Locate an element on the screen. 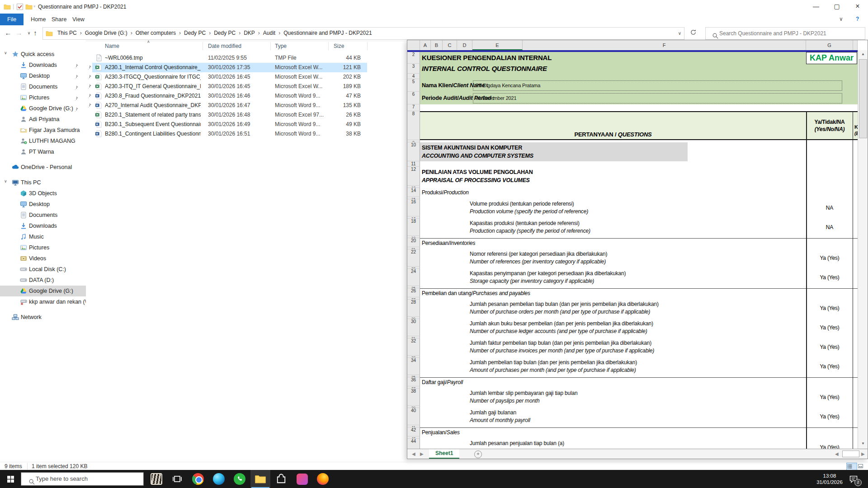 The height and width of the screenshot is (488, 868). excel-cell-area: PENILAIAN ATAS VOLUME PENGOLAHANAPPRAISA… is located at coordinates (639, 176).